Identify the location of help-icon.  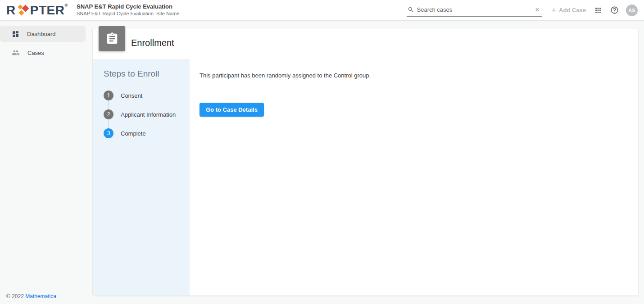
(614, 10).